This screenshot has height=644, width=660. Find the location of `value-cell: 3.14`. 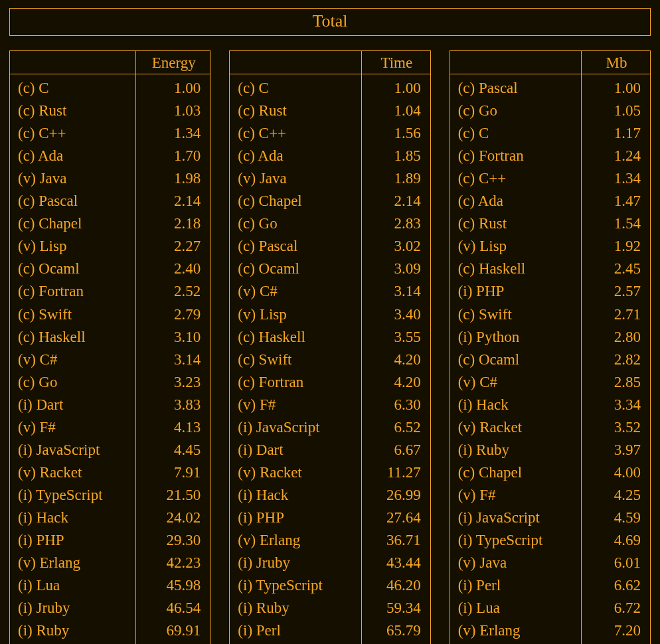

value-cell: 3.14 is located at coordinates (173, 359).